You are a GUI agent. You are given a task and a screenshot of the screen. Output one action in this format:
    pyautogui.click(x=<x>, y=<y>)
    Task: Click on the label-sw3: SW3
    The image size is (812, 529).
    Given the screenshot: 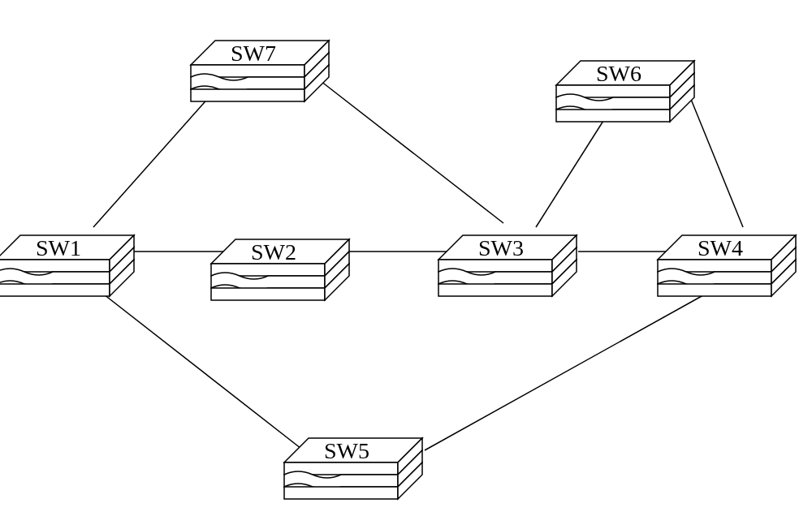 What is the action you would take?
    pyautogui.click(x=501, y=248)
    